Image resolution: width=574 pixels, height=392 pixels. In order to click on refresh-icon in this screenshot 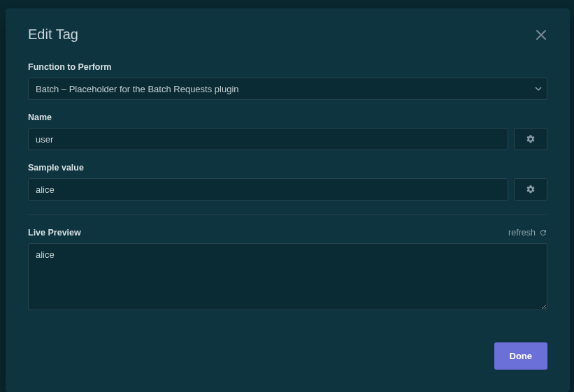, I will do `click(543, 233)`.